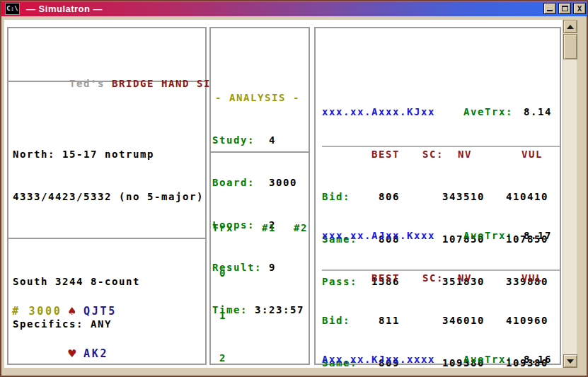 This screenshot has height=377, width=588. What do you see at coordinates (550, 11) in the screenshot?
I see `minimize-icon` at bounding box center [550, 11].